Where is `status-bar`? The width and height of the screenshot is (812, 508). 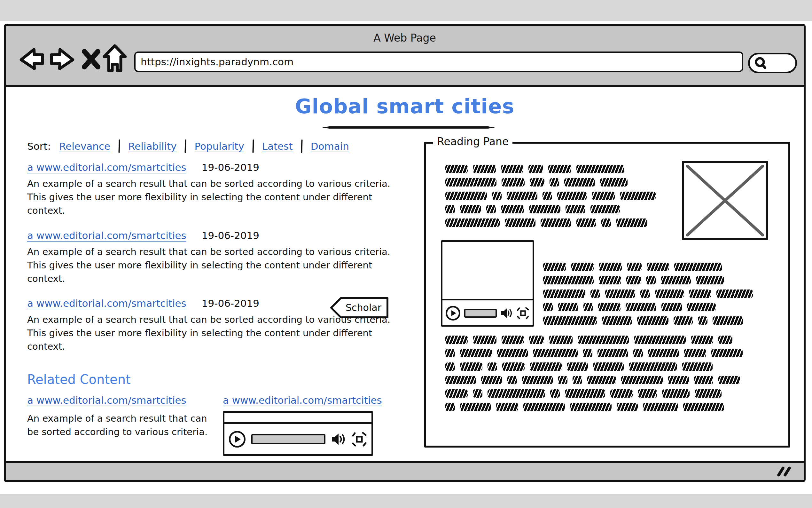
status-bar is located at coordinates (405, 470).